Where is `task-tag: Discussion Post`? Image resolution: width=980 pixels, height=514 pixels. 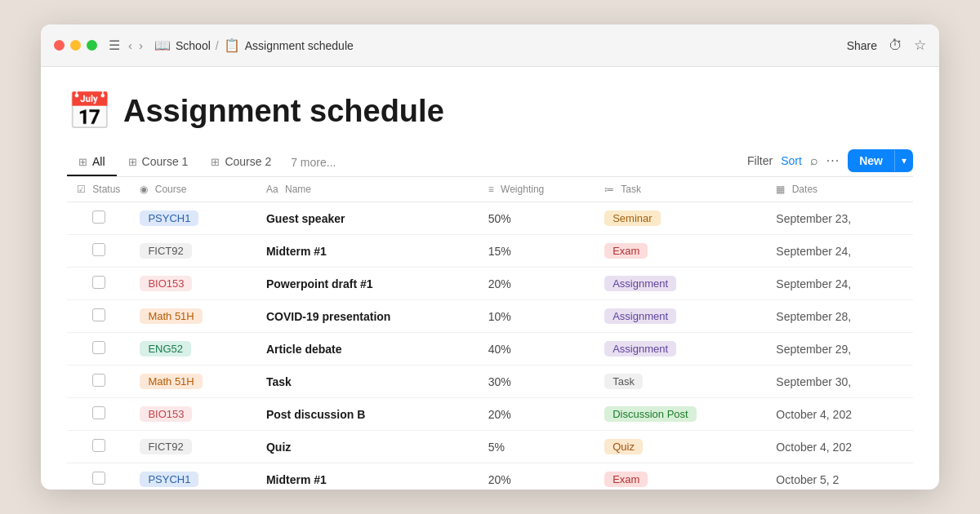 task-tag: Discussion Post is located at coordinates (650, 414).